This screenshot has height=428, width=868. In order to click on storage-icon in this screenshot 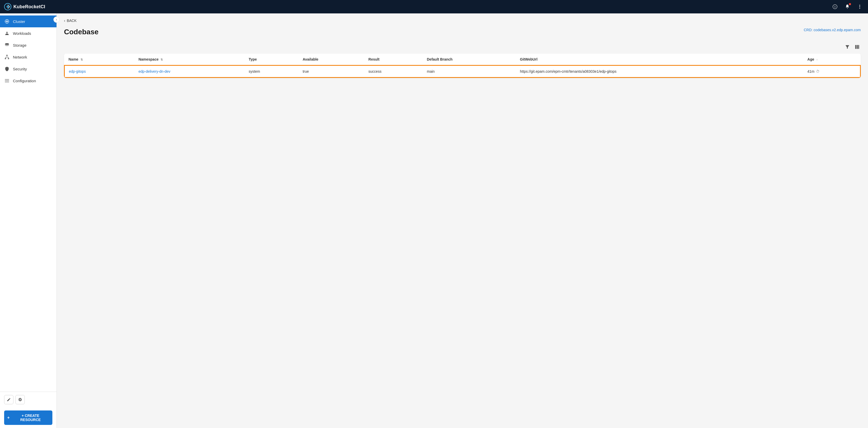, I will do `click(7, 45)`.